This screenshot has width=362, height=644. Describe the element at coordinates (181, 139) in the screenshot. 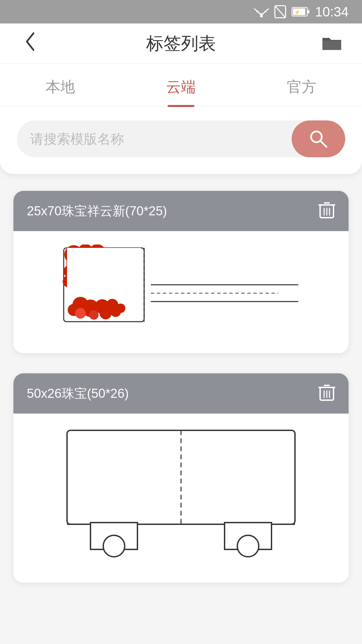

I see `search-bar` at that location.